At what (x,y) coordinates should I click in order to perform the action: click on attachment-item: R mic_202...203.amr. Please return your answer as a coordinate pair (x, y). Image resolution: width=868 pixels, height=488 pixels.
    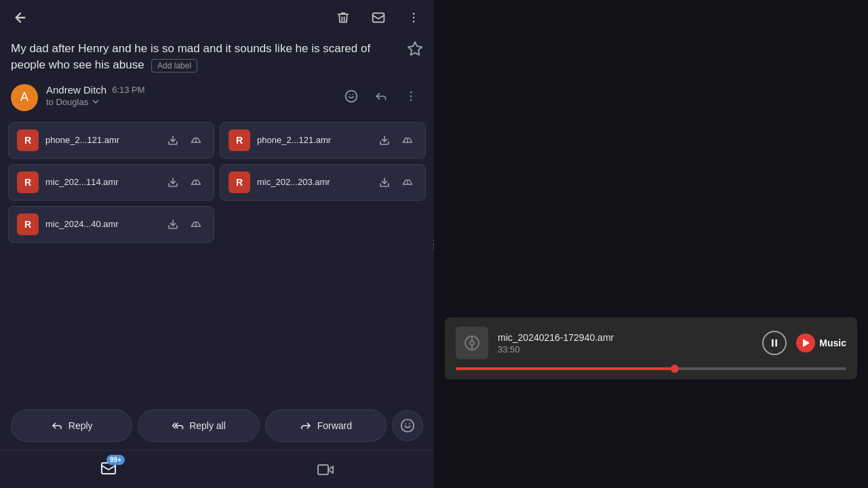
    Looking at the image, I should click on (323, 182).